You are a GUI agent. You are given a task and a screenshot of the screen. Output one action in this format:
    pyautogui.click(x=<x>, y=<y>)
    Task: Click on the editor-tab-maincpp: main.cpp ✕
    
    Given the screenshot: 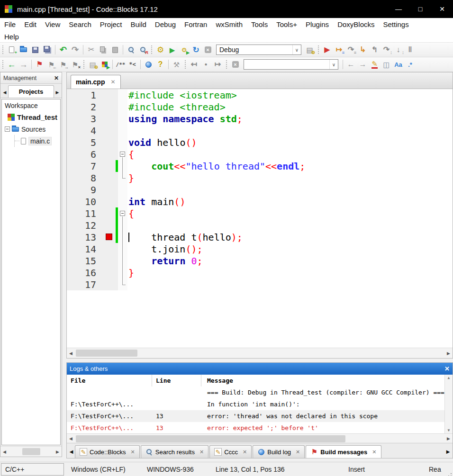 What is the action you would take?
    pyautogui.click(x=96, y=81)
    